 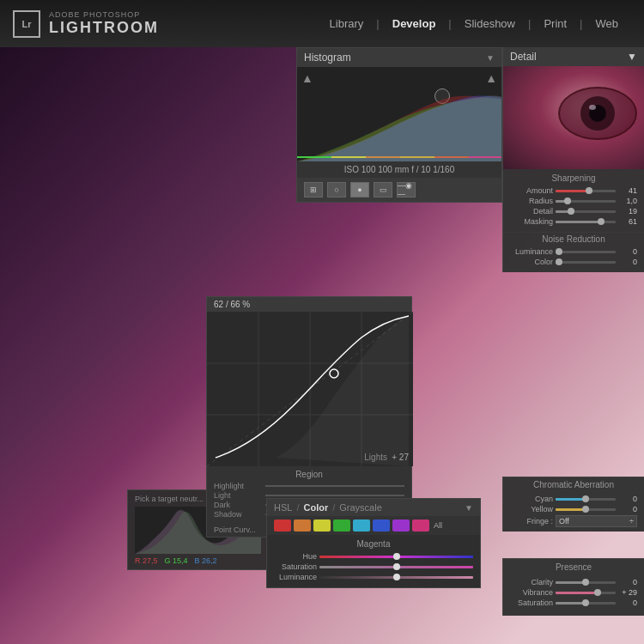 I want to click on histogram-arrow: ▼, so click(x=490, y=58).